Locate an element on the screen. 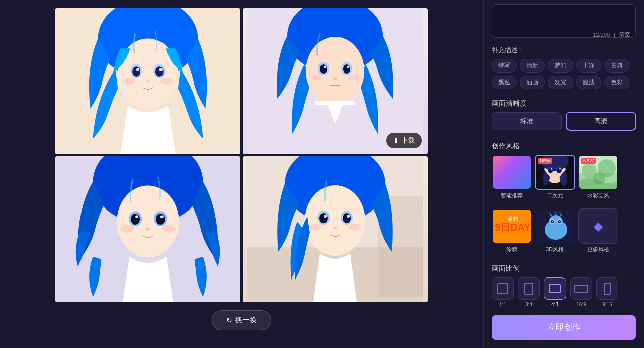  tags-row: 特写清新梦幻干净古典飘逸油画发光魔法色彩 is located at coordinates (564, 74).